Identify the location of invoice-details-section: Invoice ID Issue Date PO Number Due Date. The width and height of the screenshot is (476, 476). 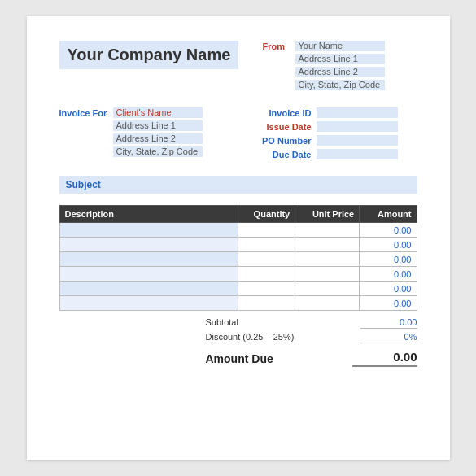
(336, 135).